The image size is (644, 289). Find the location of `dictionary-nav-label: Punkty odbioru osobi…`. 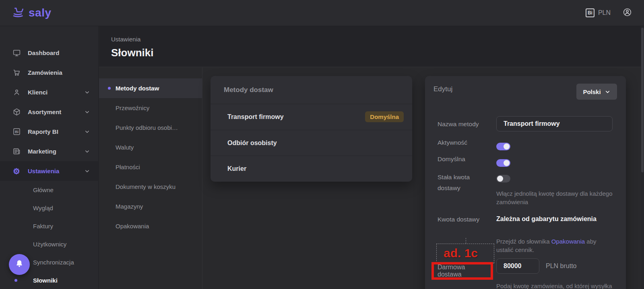

dictionary-nav-label: Punkty odbioru osobi… is located at coordinates (147, 128).